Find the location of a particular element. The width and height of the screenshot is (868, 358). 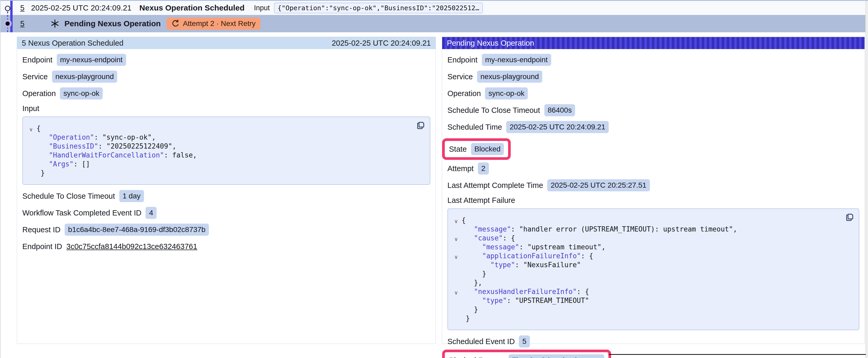

field-label: Request ID is located at coordinates (41, 230).